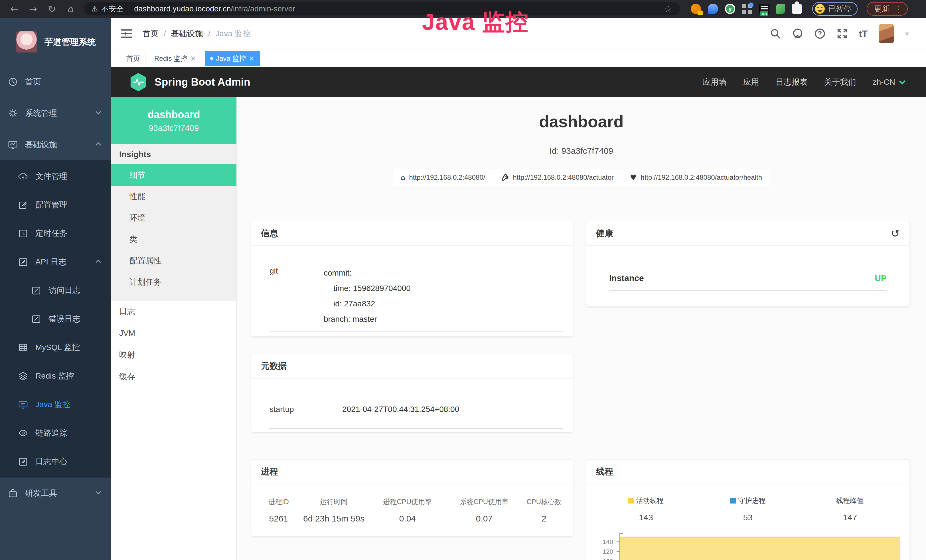 The image size is (926, 560). I want to click on sidebar-item-label: 文件管理, so click(51, 177).